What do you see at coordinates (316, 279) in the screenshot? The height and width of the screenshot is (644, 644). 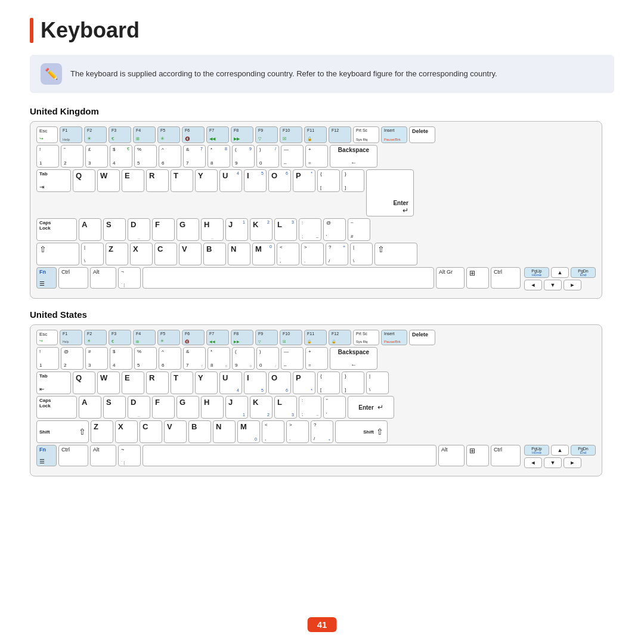 I see `uk-bottom-row: Fn☰ Ctrl Alt ¬` | Alt Gr ⊞ Ctrl PgUpHome…` at bounding box center [316, 279].